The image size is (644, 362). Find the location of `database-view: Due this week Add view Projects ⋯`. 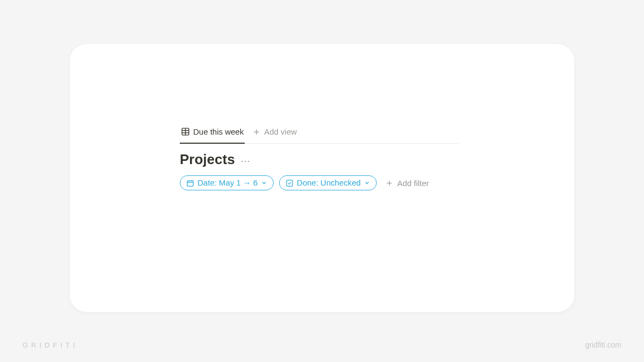

database-view: Due this week Add view Projects ⋯ is located at coordinates (319, 158).